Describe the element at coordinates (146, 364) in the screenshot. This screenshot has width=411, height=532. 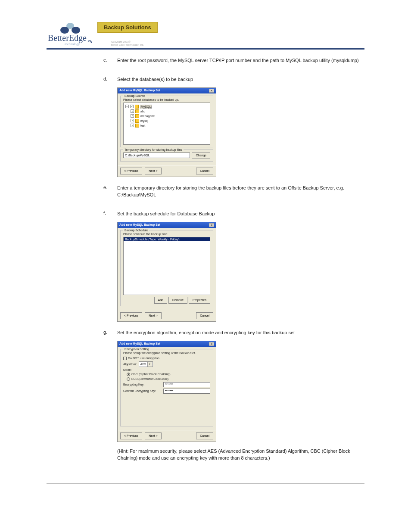
I see `algorithm-select: AES` at that location.